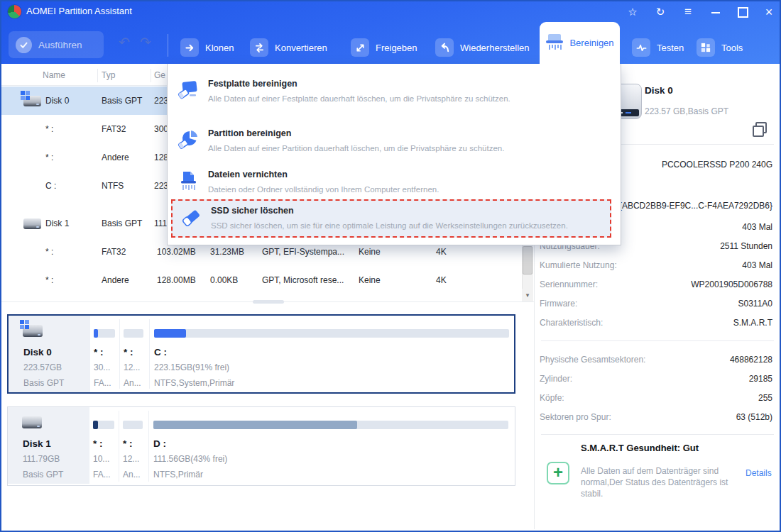 This screenshot has height=532, width=781. What do you see at coordinates (640, 448) in the screenshot?
I see `smart-health-title: S.M.A.R.T Gesundheit: Gut` at bounding box center [640, 448].